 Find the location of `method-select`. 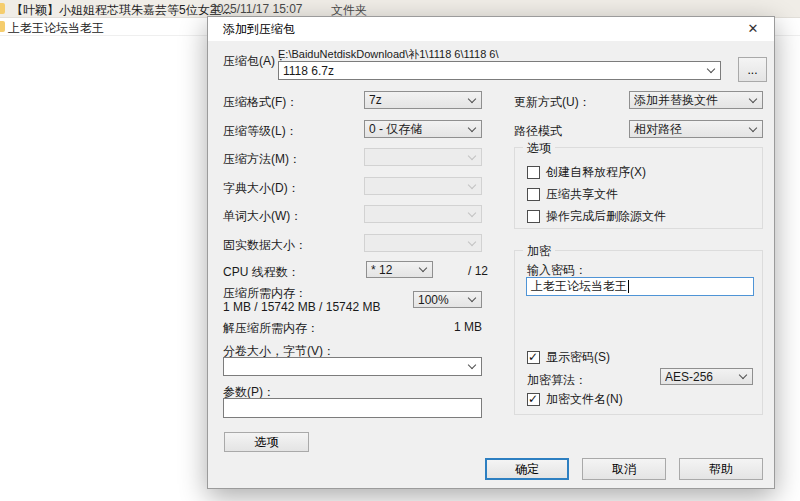

method-select is located at coordinates (423, 157).